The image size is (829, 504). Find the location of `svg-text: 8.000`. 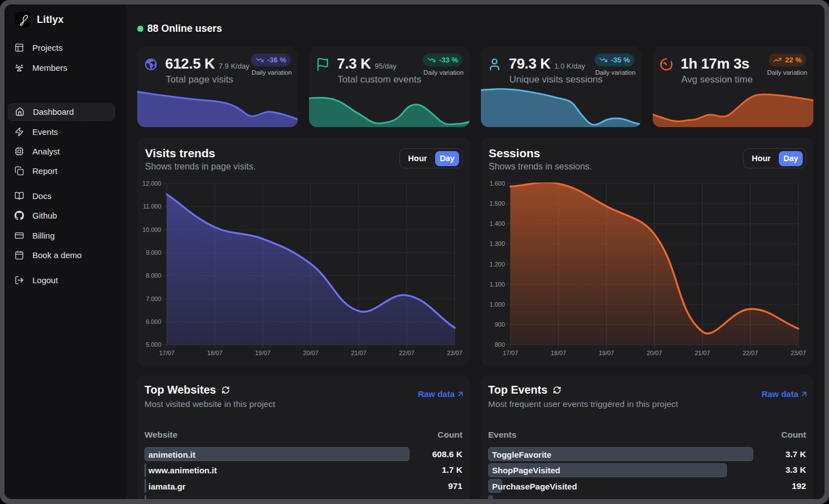

svg-text: 8.000 is located at coordinates (153, 275).